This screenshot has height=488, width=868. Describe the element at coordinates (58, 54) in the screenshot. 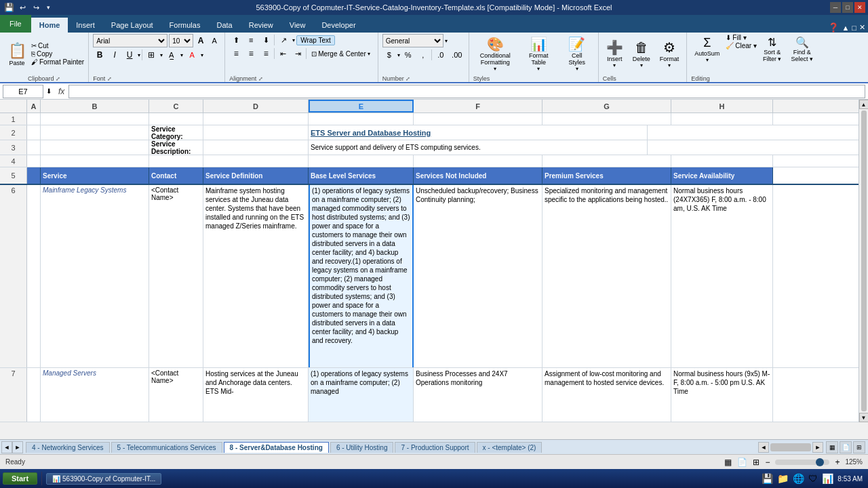

I see `copy-button: ⎘Copy` at that location.